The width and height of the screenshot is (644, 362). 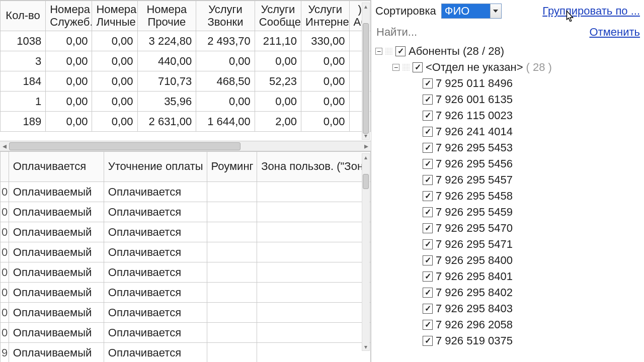 I want to click on column-header, so click(x=5, y=167).